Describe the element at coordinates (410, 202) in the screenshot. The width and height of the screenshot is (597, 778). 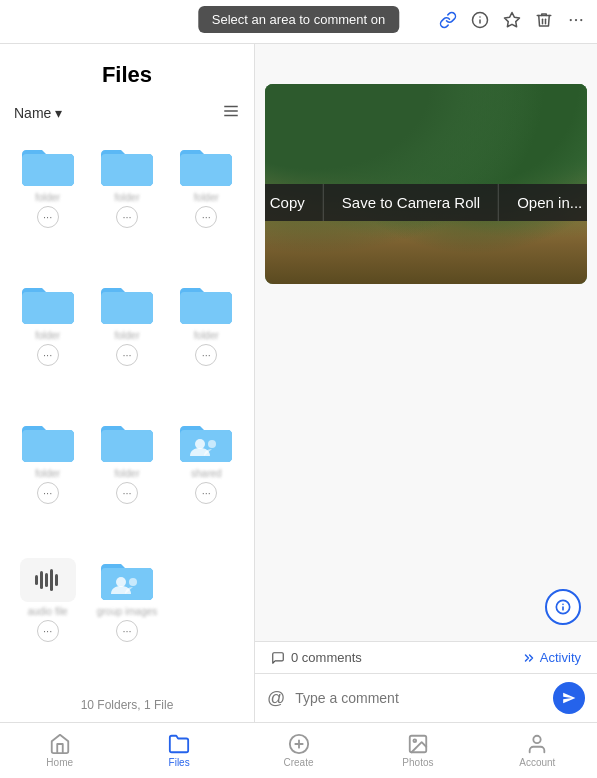
I see `save-to-camera-roll-button: Save to Camera Roll` at that location.